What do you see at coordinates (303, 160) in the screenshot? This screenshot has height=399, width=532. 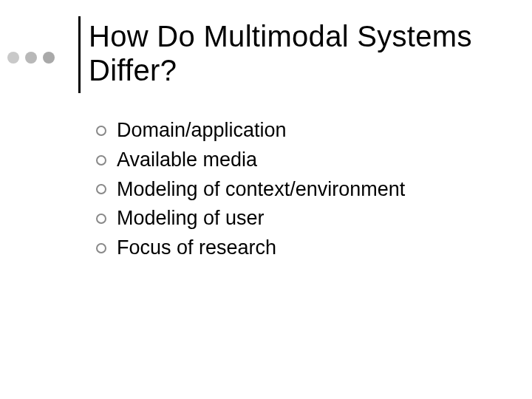 I see `list-item: Available media` at bounding box center [303, 160].